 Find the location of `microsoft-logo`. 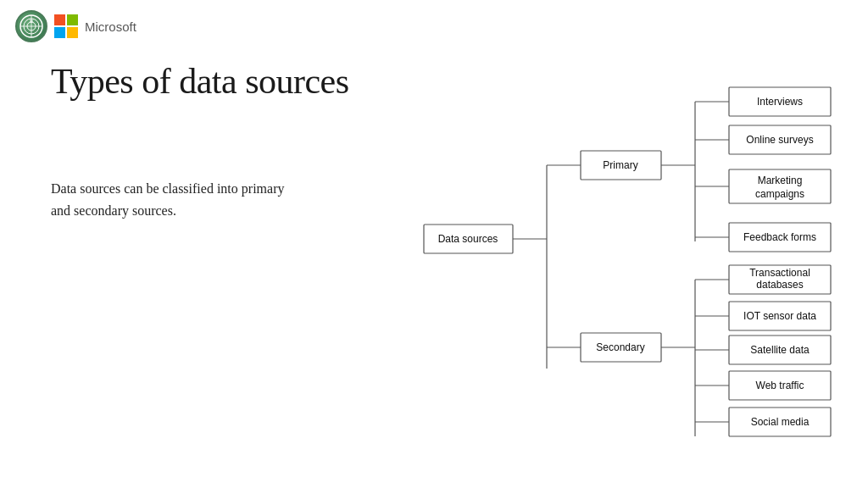

microsoft-logo is located at coordinates (66, 26).